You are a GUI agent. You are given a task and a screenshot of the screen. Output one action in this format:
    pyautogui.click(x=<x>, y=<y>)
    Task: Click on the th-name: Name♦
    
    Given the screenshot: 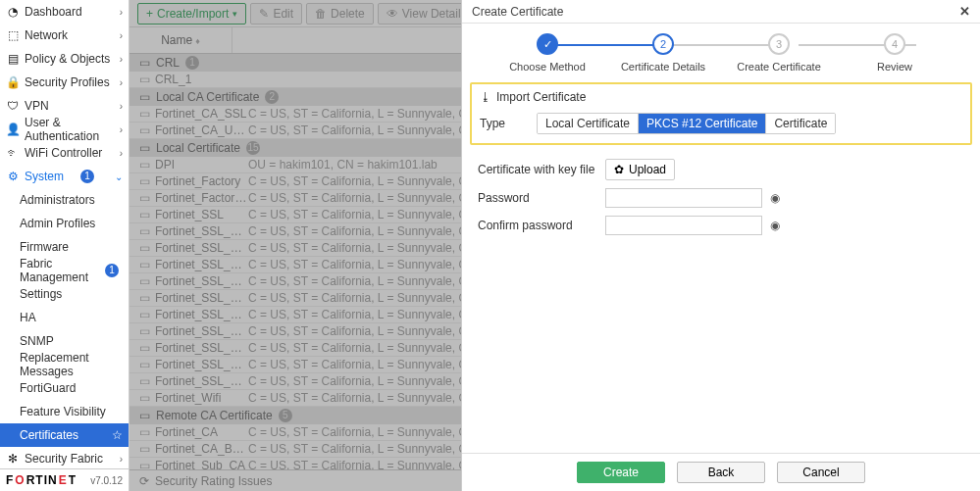 What is the action you would take?
    pyautogui.click(x=181, y=40)
    